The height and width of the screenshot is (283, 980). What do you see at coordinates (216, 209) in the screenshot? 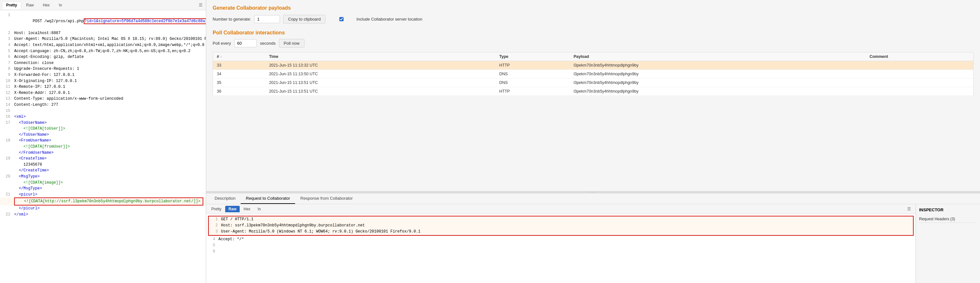
I see `inner-tab-pretty: Pretty` at bounding box center [216, 209].